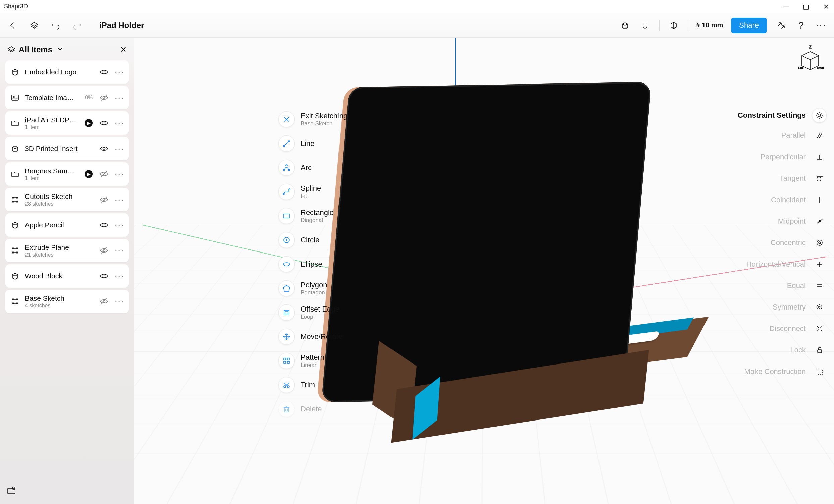  What do you see at coordinates (801, 25) in the screenshot?
I see `help-button: ?` at bounding box center [801, 25].